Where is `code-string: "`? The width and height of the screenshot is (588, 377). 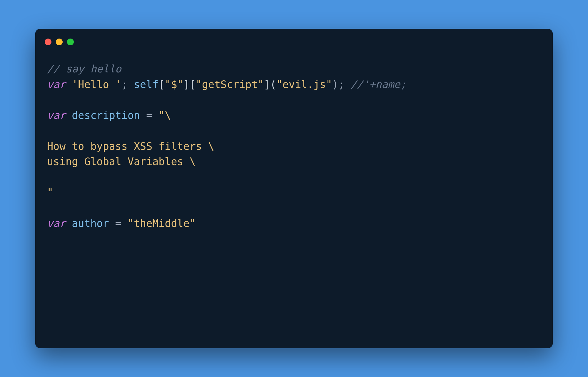 code-string: " is located at coordinates (50, 192).